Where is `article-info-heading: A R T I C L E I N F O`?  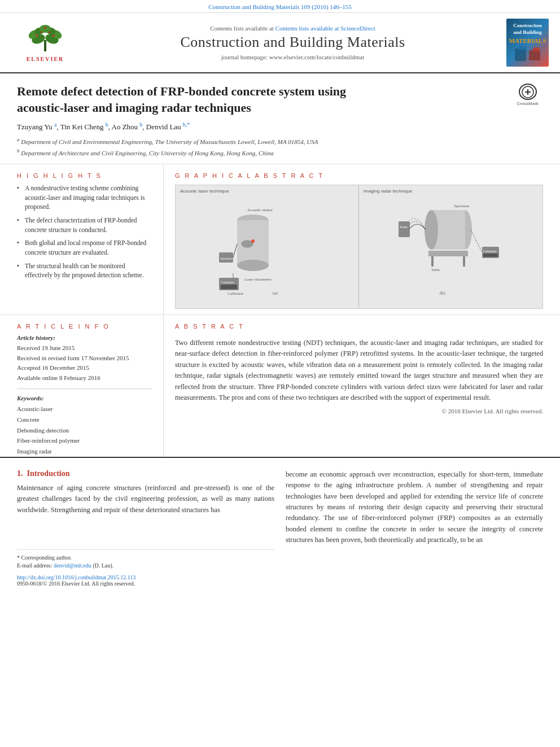
article-info-heading: A R T I C L E I N F O is located at coordinates (85, 326).